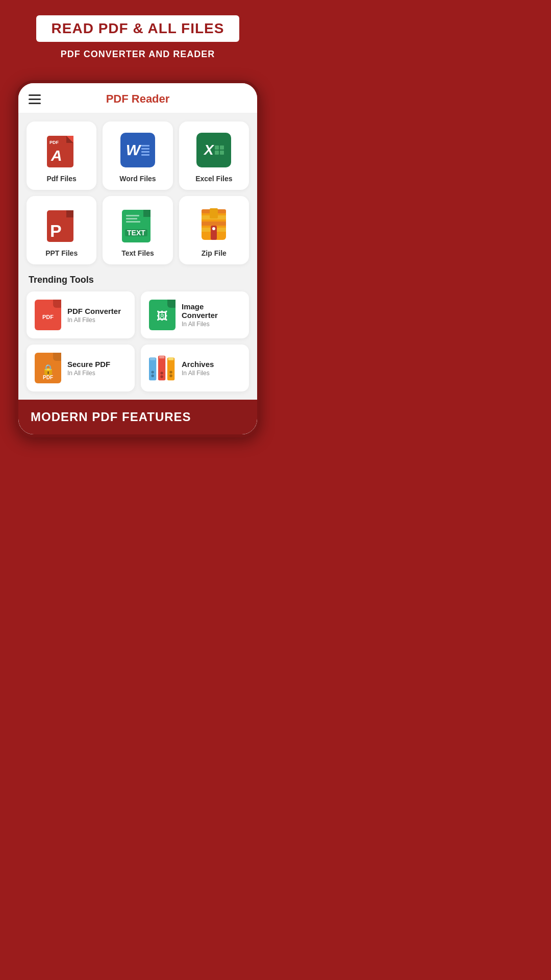  I want to click on secure-pdf-lock-symbol: 🔒, so click(48, 370).